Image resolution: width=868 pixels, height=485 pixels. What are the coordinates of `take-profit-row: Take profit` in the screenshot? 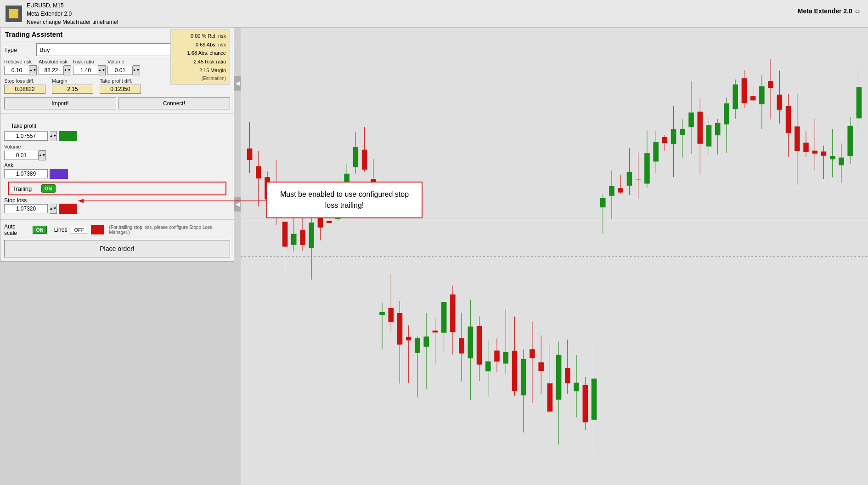 It's located at (117, 126).